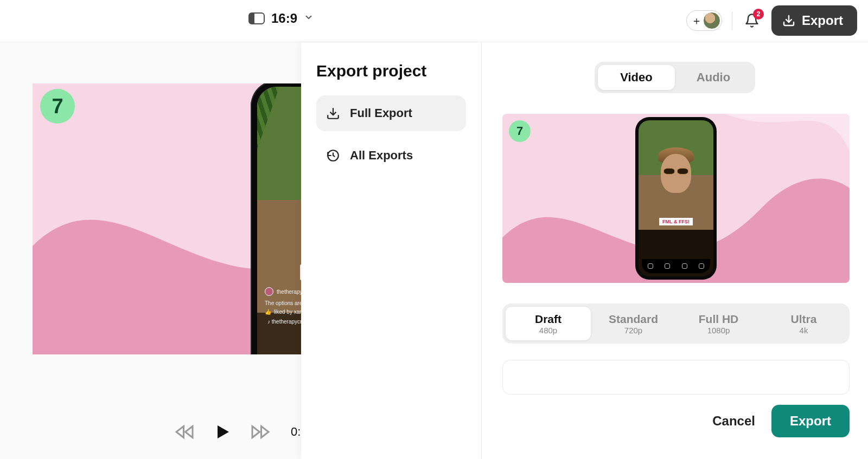  I want to click on notifications-button: 2, so click(752, 21).